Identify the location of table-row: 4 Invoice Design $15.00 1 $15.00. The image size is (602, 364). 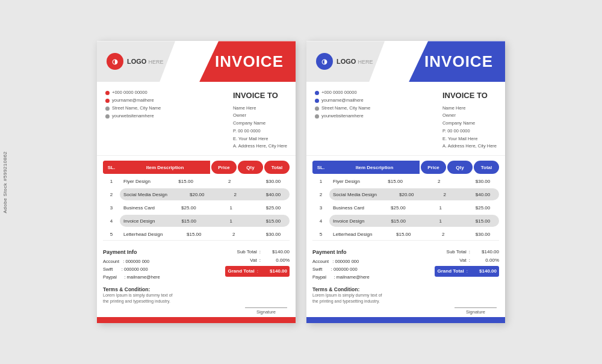
(406, 221).